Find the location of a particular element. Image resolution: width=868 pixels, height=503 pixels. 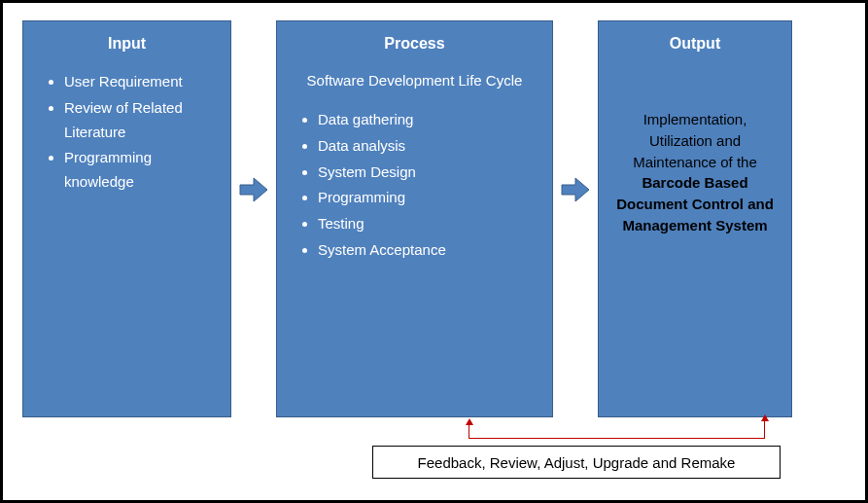

list-item: System Design is located at coordinates (430, 173).